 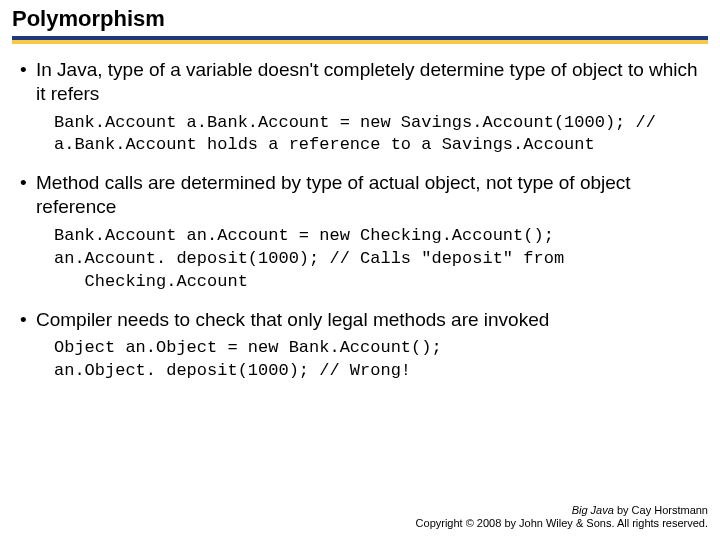 I want to click on bullet-text: In Java, type of a variable doesn't comp…, so click(x=367, y=82).